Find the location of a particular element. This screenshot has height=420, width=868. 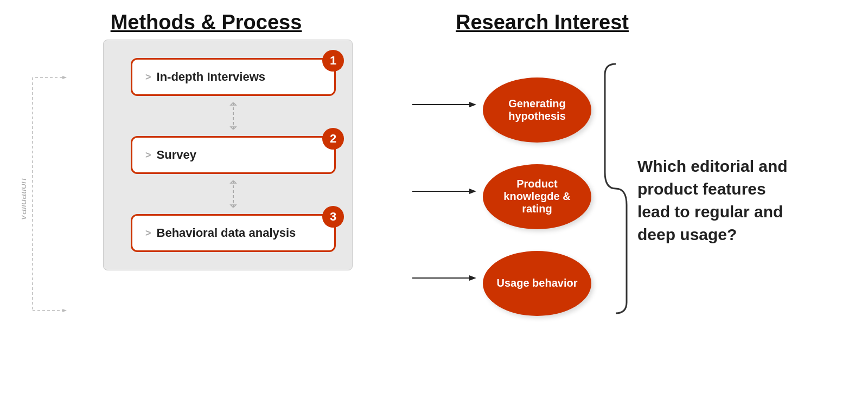

method-number-3: 3 is located at coordinates (333, 217).